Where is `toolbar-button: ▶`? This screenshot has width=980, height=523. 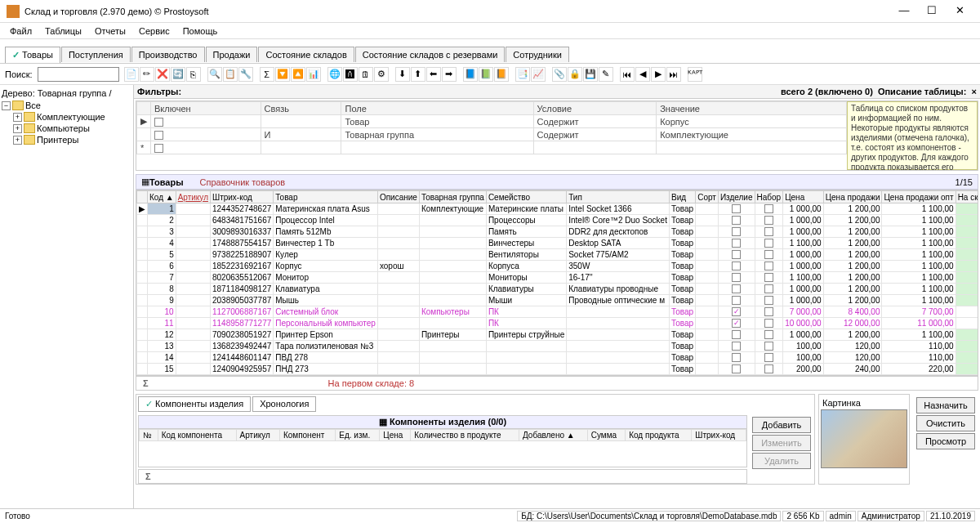
toolbar-button: ▶ is located at coordinates (658, 74).